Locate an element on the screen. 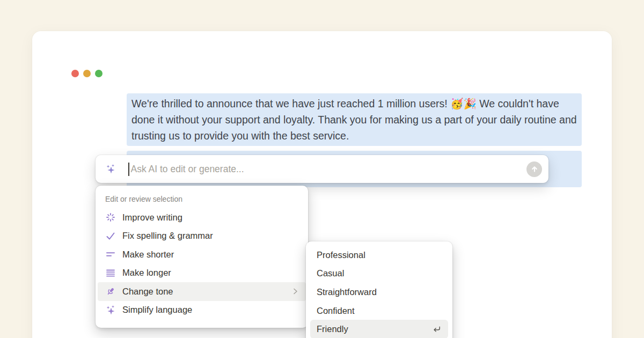 Image resolution: width=644 pixels, height=338 pixels. microphone-icon is located at coordinates (111, 291).